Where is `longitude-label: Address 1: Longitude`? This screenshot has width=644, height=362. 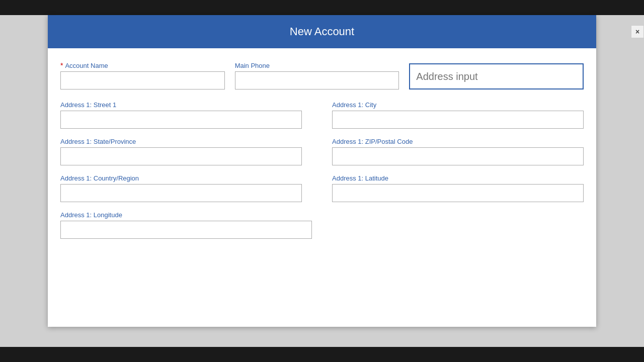 longitude-label: Address 1: Longitude is located at coordinates (186, 215).